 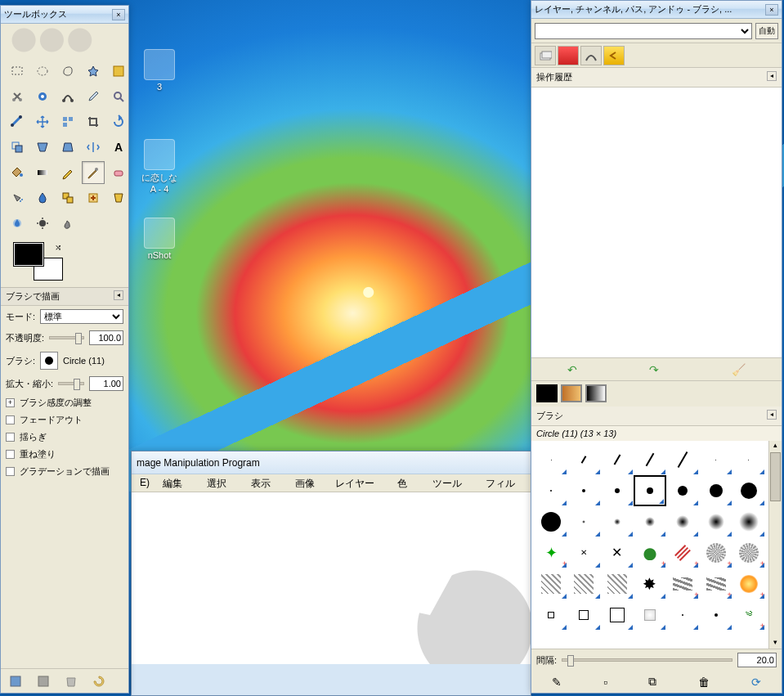 What do you see at coordinates (159, 239) in the screenshot?
I see `desktop-icon: nShot` at bounding box center [159, 239].